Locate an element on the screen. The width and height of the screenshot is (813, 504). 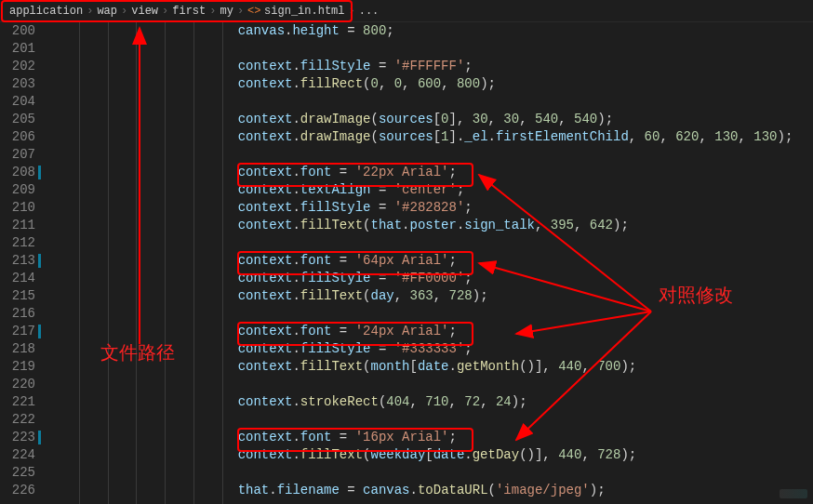
code-line: context.drawImage(sources[0], 30, 30, 54… is located at coordinates (432, 119).